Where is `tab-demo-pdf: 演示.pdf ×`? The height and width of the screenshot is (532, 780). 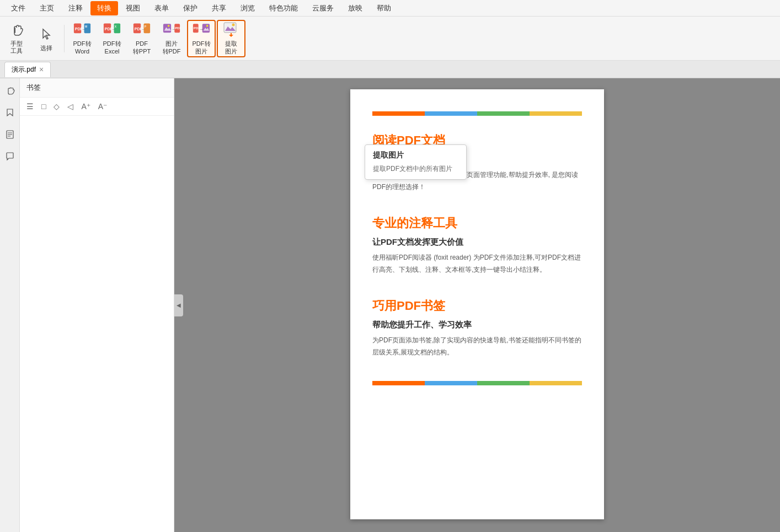 tab-demo-pdf: 演示.pdf × is located at coordinates (28, 69).